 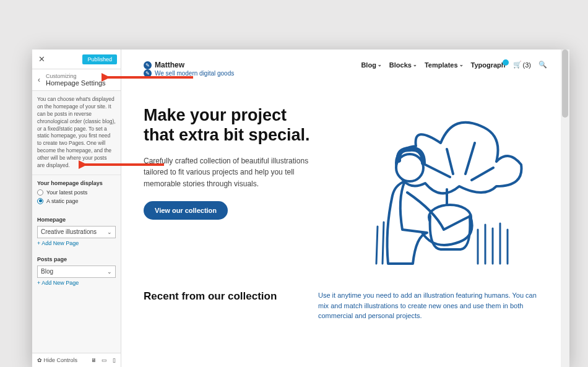 What do you see at coordinates (76, 80) in the screenshot?
I see `sidebar-heading: Customizing Homepage Settings` at bounding box center [76, 80].